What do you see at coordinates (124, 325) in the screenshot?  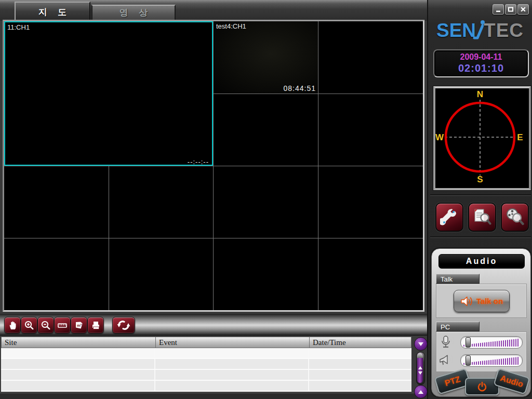 I see `refresh-button` at bounding box center [124, 325].